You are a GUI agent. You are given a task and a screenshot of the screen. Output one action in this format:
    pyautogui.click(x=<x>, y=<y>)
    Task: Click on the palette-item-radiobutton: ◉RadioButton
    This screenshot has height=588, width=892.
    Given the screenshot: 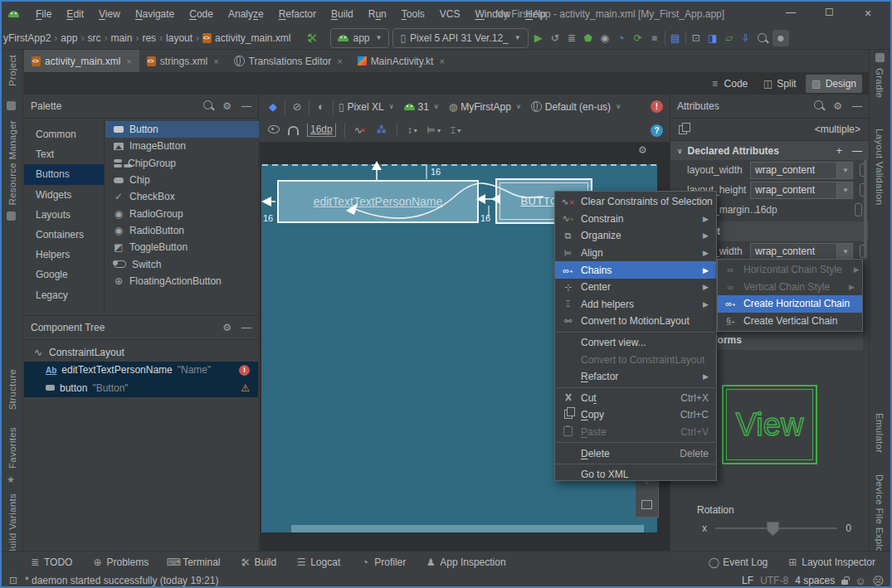 What is the action you would take?
    pyautogui.click(x=183, y=231)
    